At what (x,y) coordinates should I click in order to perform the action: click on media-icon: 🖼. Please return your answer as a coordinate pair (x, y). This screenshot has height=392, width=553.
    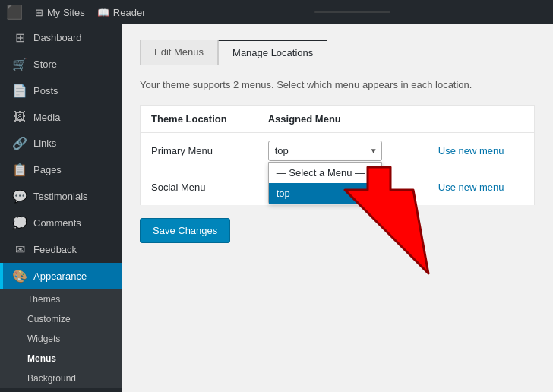
    Looking at the image, I should click on (20, 117).